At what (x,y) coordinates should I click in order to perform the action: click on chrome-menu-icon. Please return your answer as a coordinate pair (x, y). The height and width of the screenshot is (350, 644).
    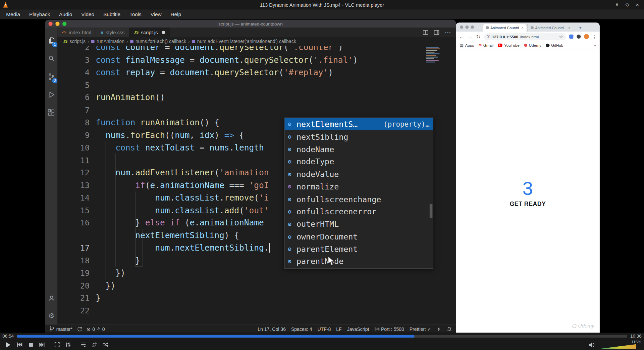
    Looking at the image, I should click on (594, 37).